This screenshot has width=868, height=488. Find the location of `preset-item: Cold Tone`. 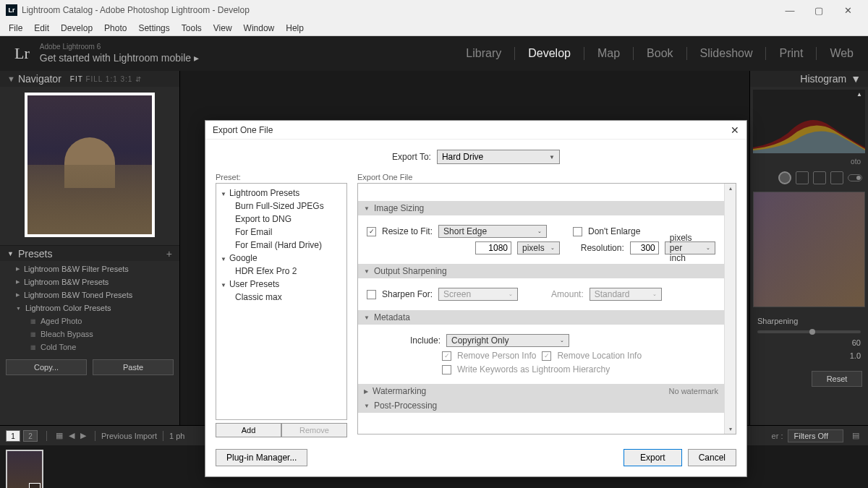

preset-item: Cold Tone is located at coordinates (90, 347).